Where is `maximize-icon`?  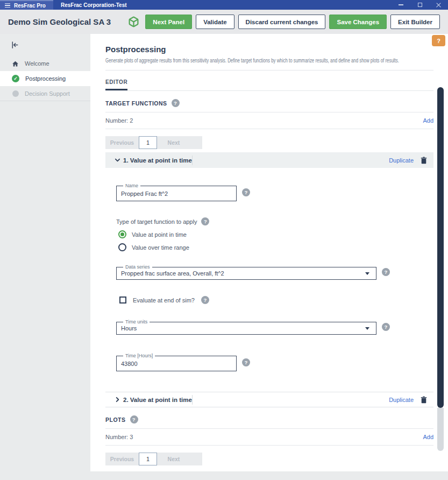
maximize-icon is located at coordinates (420, 5).